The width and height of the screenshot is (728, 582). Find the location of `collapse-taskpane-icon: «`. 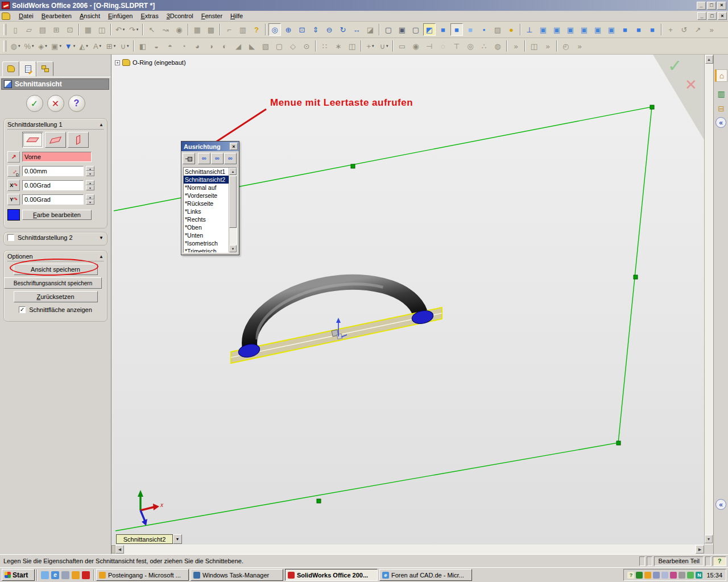

collapse-taskpane-icon: « is located at coordinates (721, 123).